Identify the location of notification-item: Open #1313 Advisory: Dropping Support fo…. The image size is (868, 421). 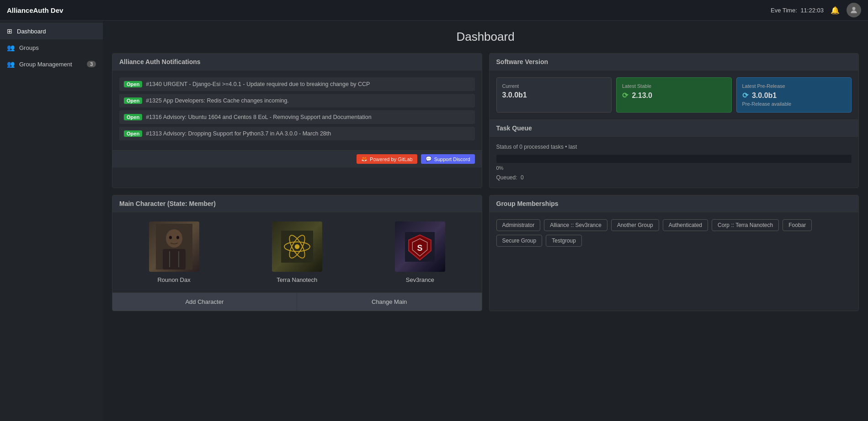
(297, 134).